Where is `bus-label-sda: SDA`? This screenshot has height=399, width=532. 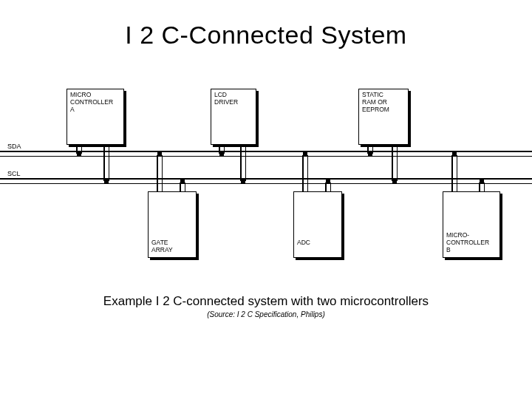
bus-label-sda: SDA is located at coordinates (15, 146).